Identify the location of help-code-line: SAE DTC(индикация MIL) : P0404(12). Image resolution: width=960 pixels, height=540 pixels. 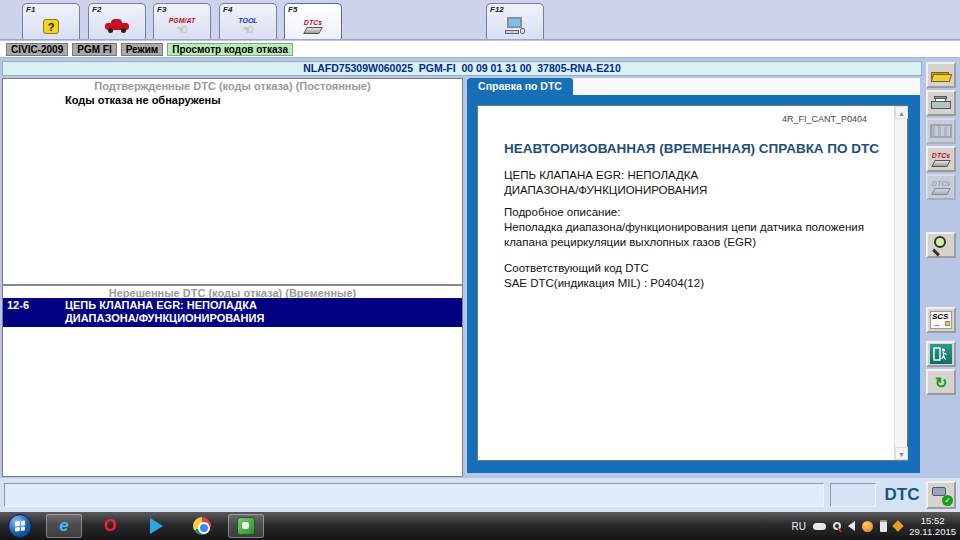
(604, 284).